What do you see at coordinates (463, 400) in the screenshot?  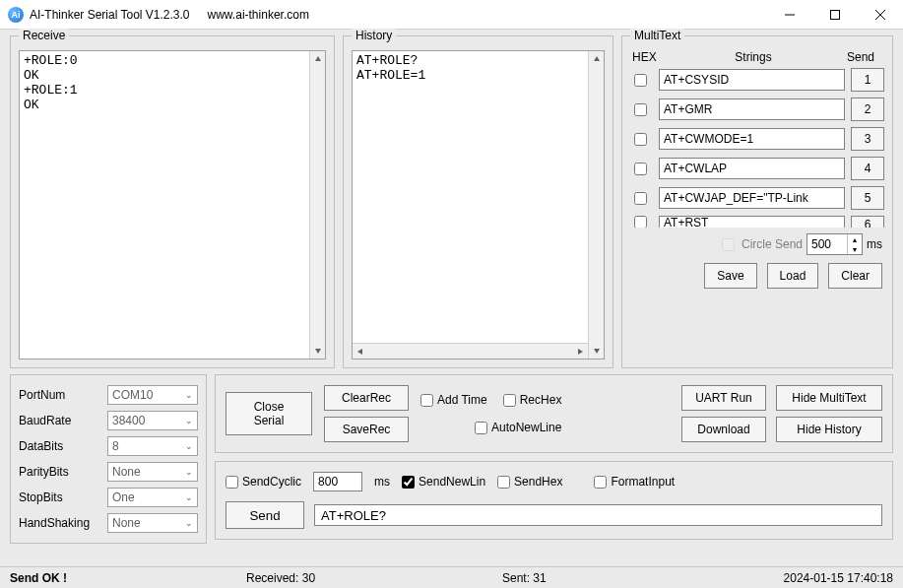 I see `add-time-label: Add Time` at bounding box center [463, 400].